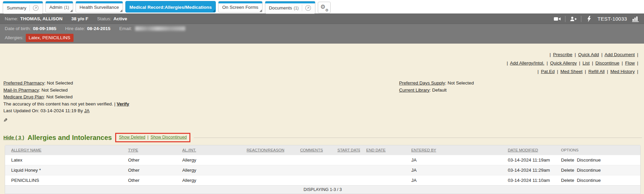 The height and width of the screenshot is (194, 644). What do you see at coordinates (586, 63) in the screenshot?
I see `list-link: List` at bounding box center [586, 63].